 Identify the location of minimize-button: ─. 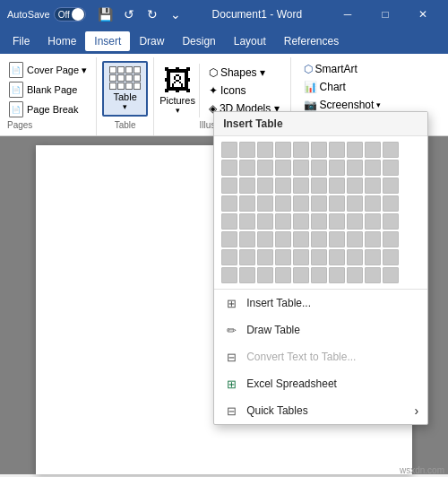
(348, 14).